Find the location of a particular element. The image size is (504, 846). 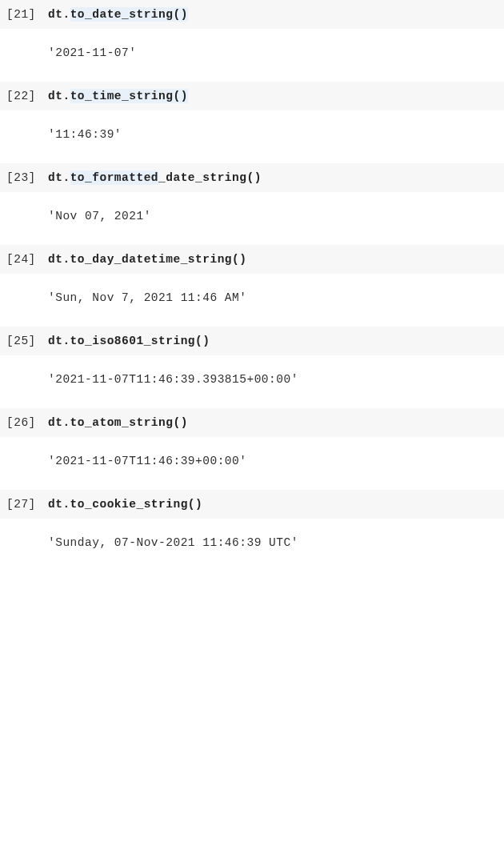

code-suffix: _date_string() is located at coordinates (210, 178).